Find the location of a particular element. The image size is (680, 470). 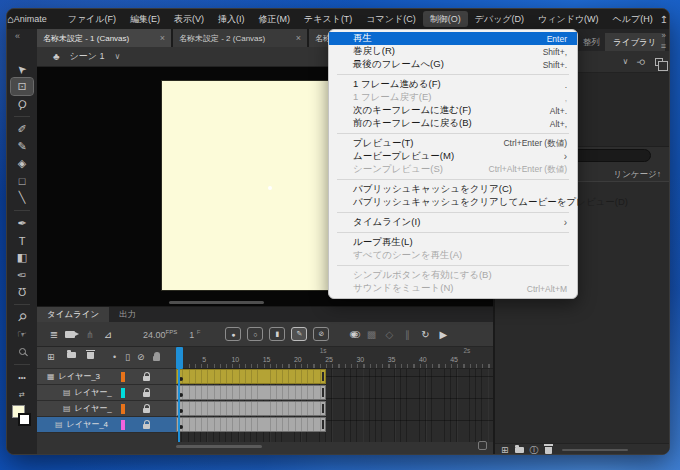

control-menu-item: ムービープレビュー(M)› is located at coordinates (453, 156).